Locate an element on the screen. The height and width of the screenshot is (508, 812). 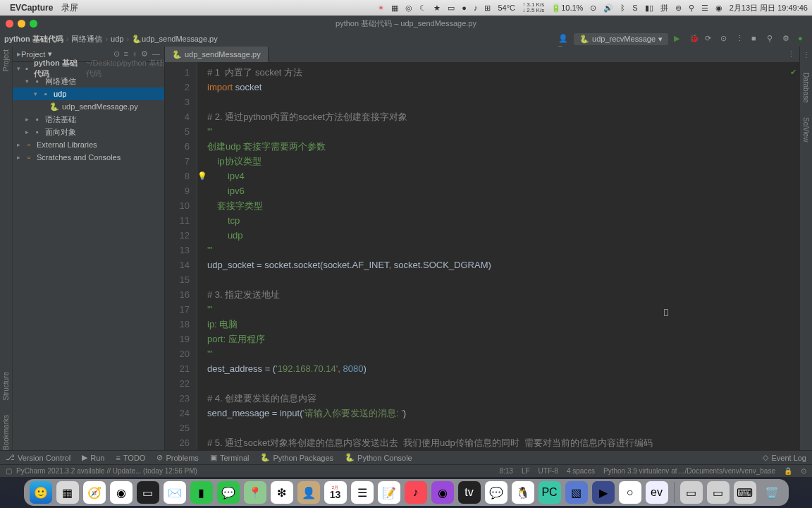
facetime-icon: ▮ is located at coordinates (202, 492).